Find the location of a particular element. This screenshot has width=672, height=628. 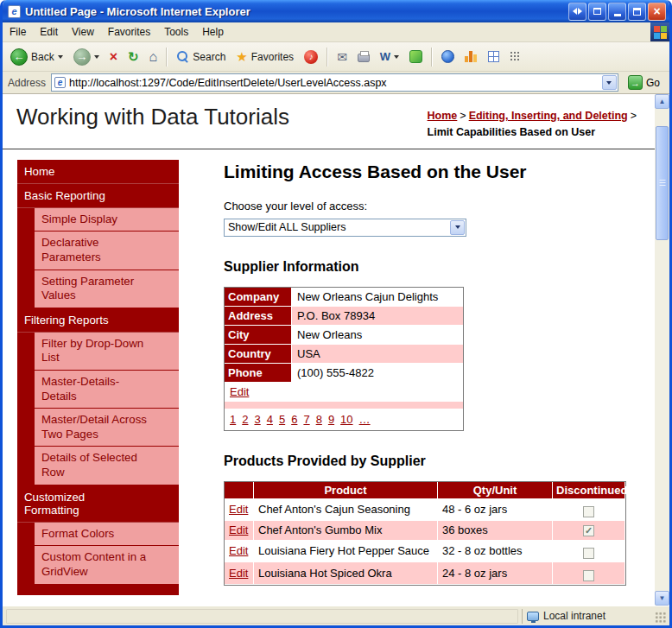

tool-chart-button is located at coordinates (472, 57).